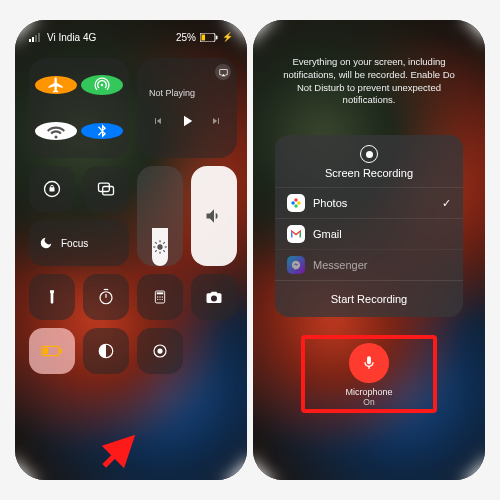 The width and height of the screenshot is (500, 500). Describe the element at coordinates (216, 121) in the screenshot. I see `next-icon` at that location.